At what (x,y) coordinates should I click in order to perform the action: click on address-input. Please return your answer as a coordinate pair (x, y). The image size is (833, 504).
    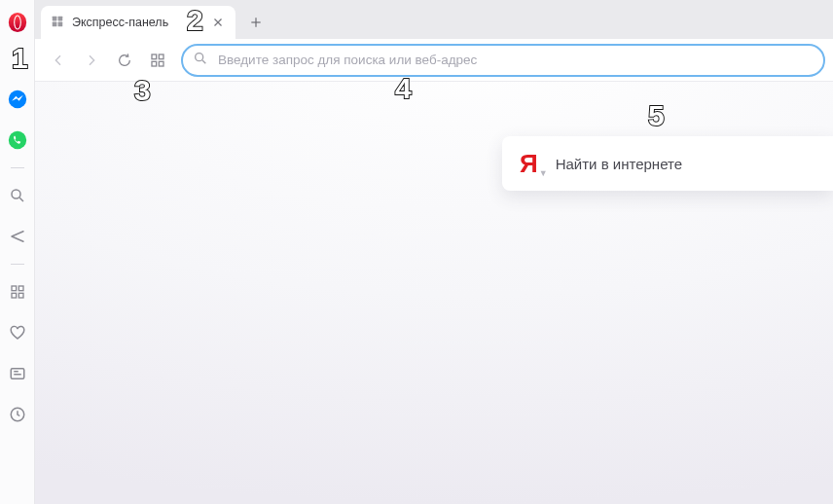
    Looking at the image, I should click on (516, 60).